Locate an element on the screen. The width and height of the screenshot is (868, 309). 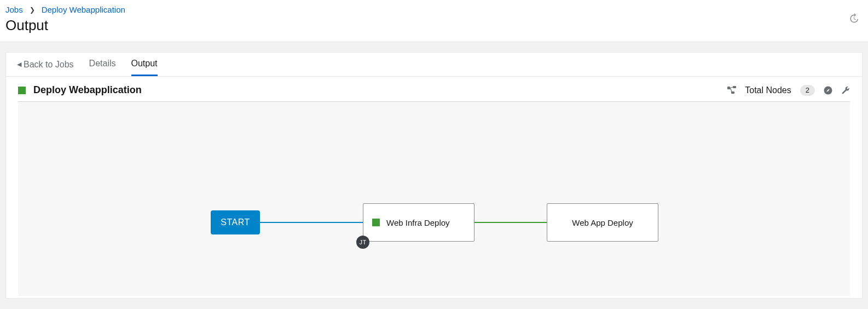
workflow-node-web-app-deploy: Web App Deploy is located at coordinates (603, 222).